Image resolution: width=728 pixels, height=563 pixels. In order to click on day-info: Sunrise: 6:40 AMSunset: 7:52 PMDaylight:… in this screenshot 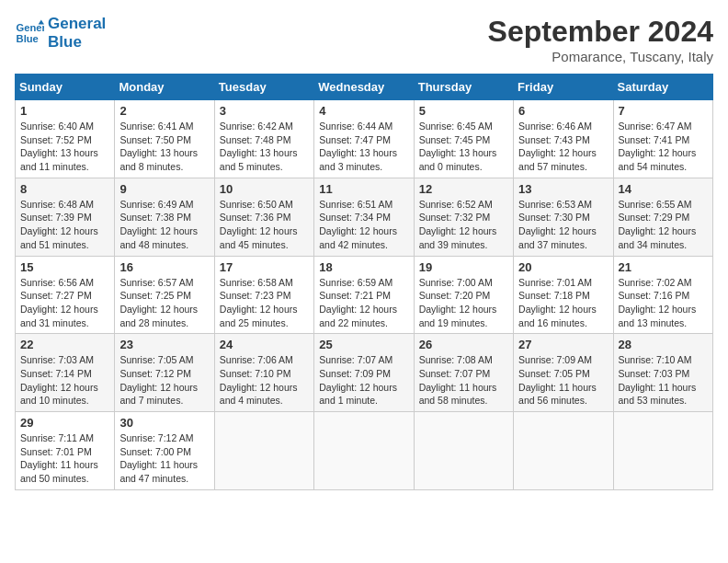, I will do `click(64, 147)`.